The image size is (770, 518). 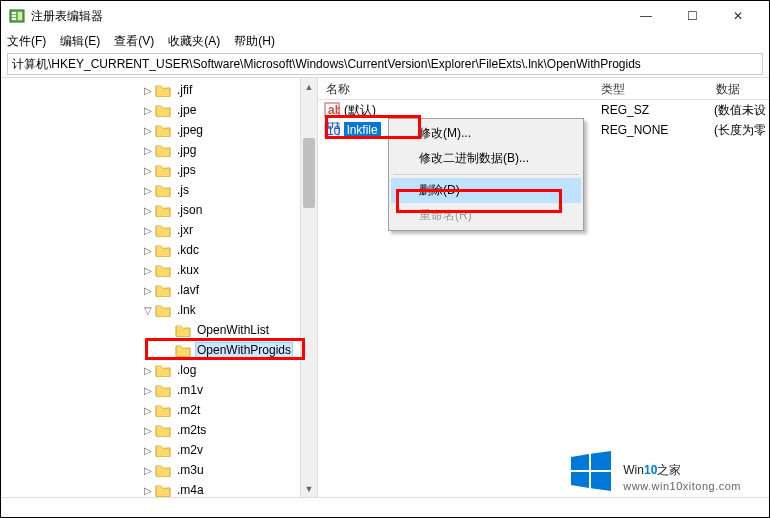 What do you see at coordinates (159, 110) in the screenshot?
I see `tree-node: ▷.jpe` at bounding box center [159, 110].